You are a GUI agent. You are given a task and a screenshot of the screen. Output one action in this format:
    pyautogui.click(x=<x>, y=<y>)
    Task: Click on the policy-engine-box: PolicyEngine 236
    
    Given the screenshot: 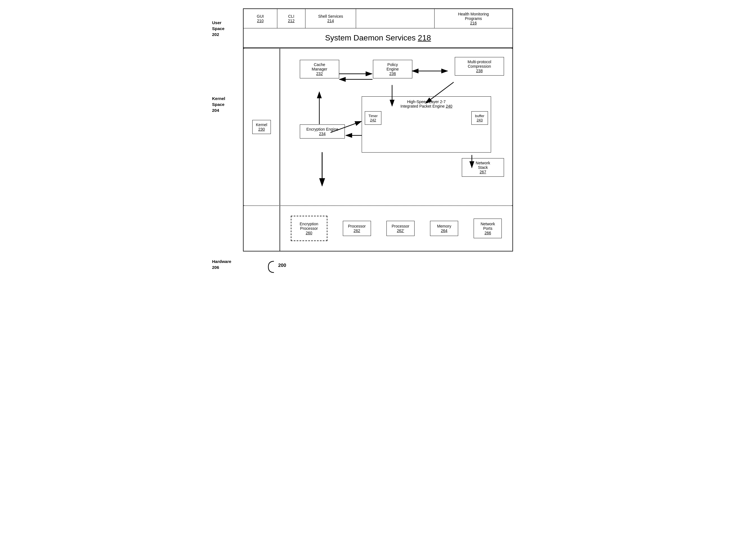 What is the action you would take?
    pyautogui.click(x=393, y=69)
    